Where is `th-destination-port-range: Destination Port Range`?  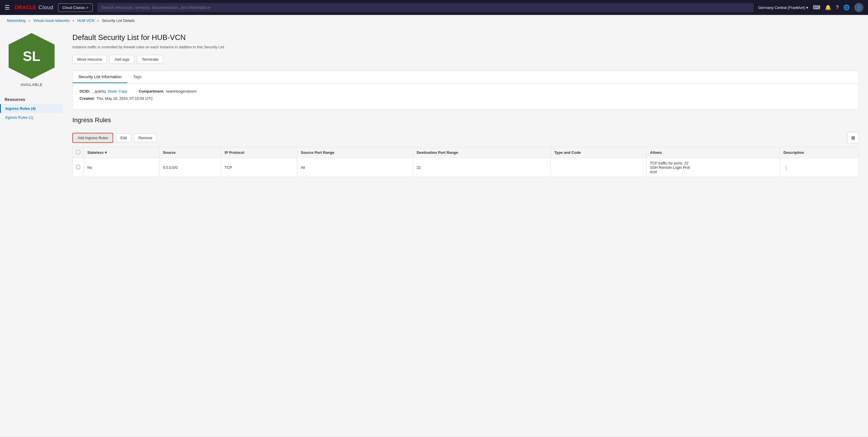
th-destination-port-range: Destination Port Range is located at coordinates (482, 153).